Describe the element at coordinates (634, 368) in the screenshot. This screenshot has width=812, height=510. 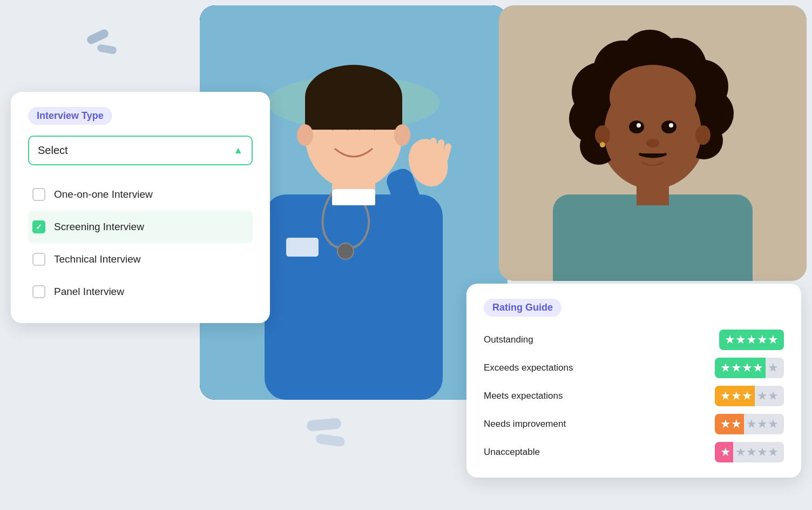
I see `rating-row-exceeds: Exceeds expectations ★ ★ ★ ★ ★` at that location.